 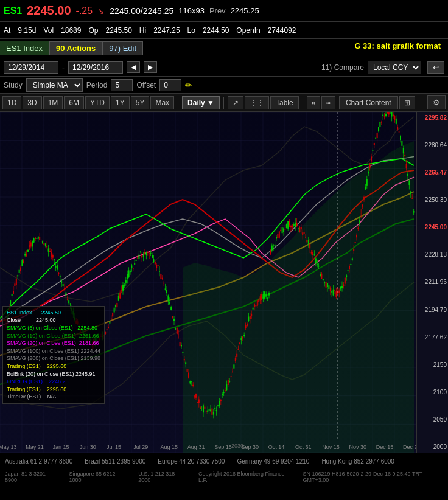 I want to click on period-1d: 1D, so click(x=12, y=103).